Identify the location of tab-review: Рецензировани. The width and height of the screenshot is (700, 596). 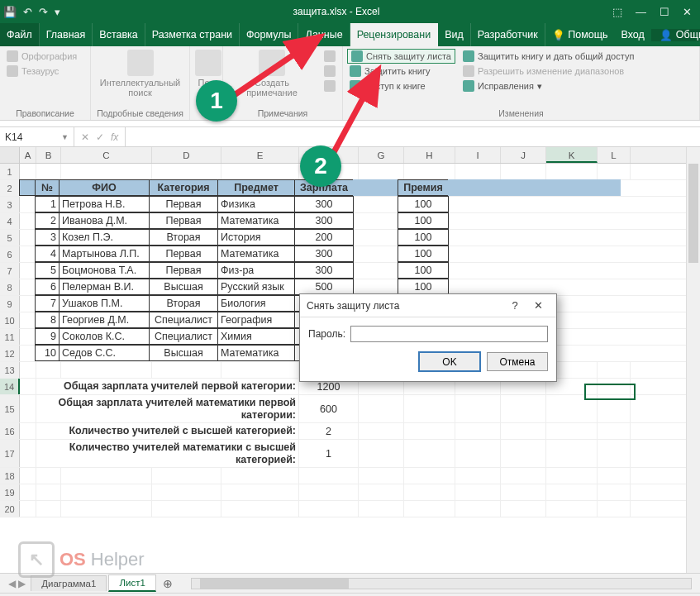
(395, 35).